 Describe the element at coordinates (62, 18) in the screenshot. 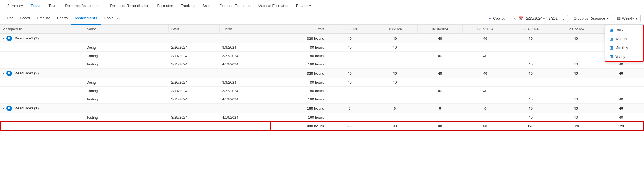

I see `sub-nav-item-charts: Charts` at that location.